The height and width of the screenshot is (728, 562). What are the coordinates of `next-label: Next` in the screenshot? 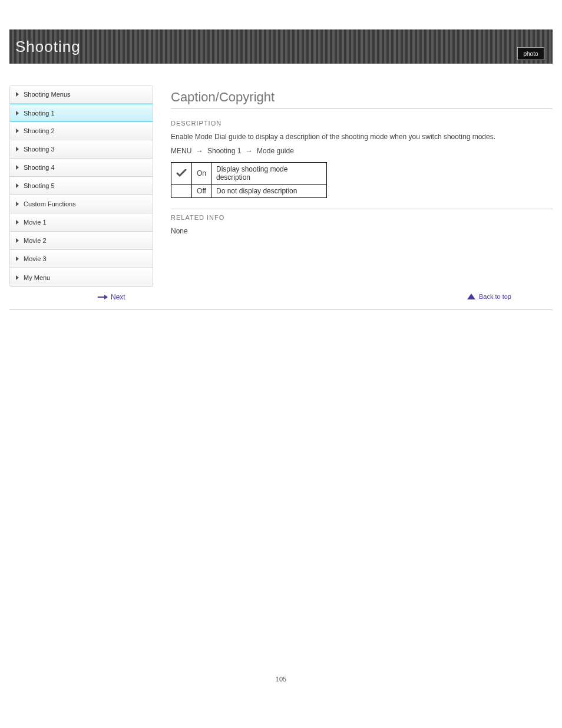 It's located at (118, 297).